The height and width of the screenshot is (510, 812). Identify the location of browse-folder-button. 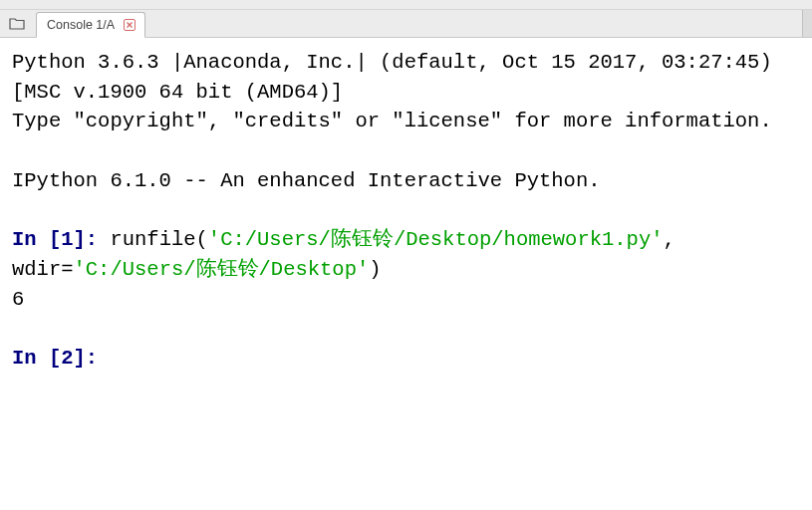
(17, 24).